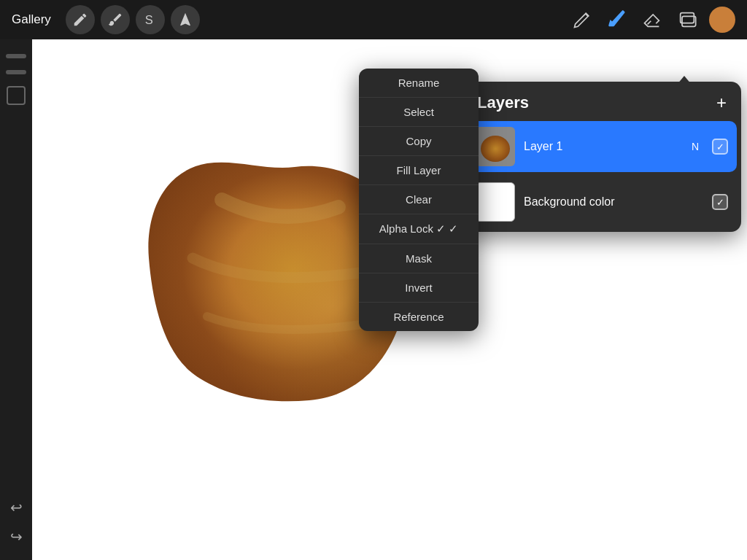  Describe the element at coordinates (16, 56) in the screenshot. I see `brush-size-slider` at that location.